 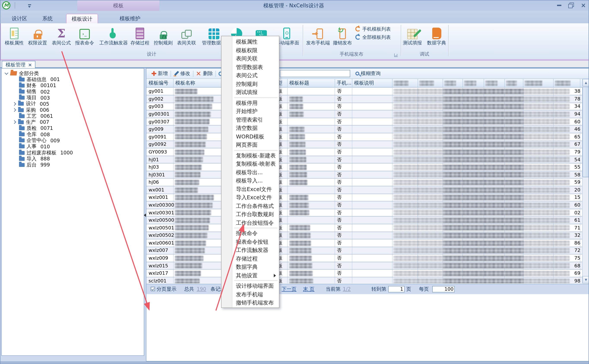 What do you see at coordinates (73, 122) in the screenshot?
I see `tree-item-生产: 生产007` at bounding box center [73, 122].